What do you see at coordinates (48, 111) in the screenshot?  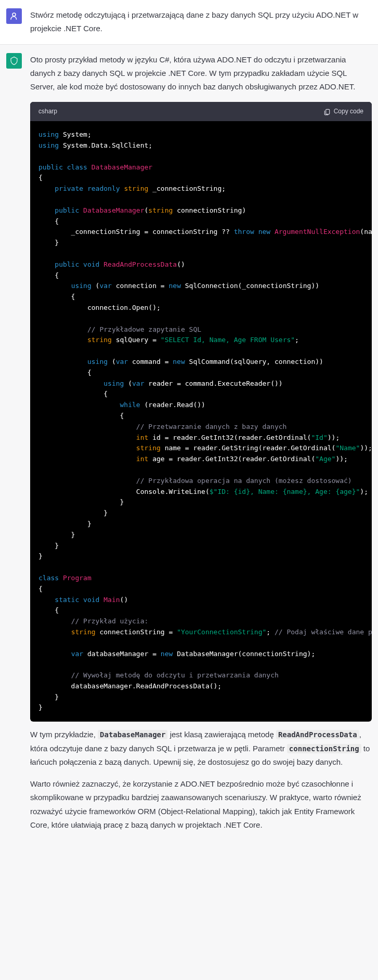 I see `code-language: csharp` at bounding box center [48, 111].